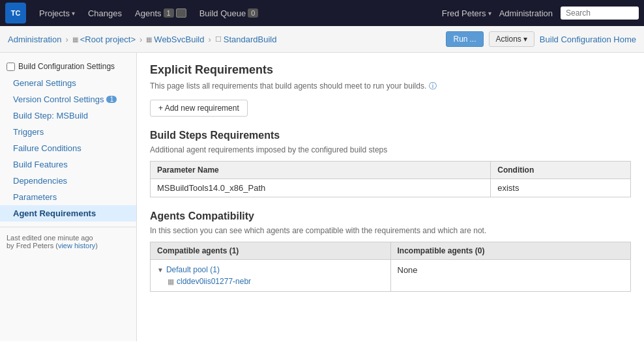  What do you see at coordinates (588, 39) in the screenshot?
I see `build-config-home-link: Build Configuration Home` at bounding box center [588, 39].